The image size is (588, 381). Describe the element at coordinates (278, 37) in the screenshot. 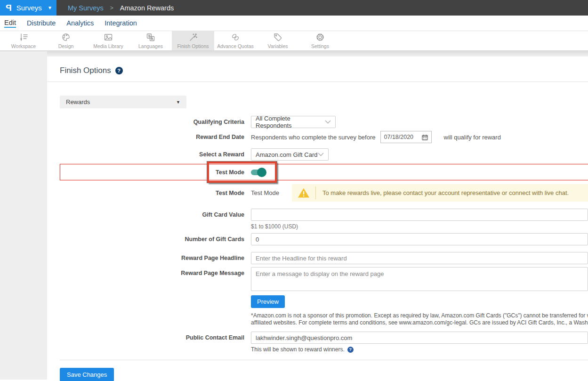

I see `tag-icon` at that location.